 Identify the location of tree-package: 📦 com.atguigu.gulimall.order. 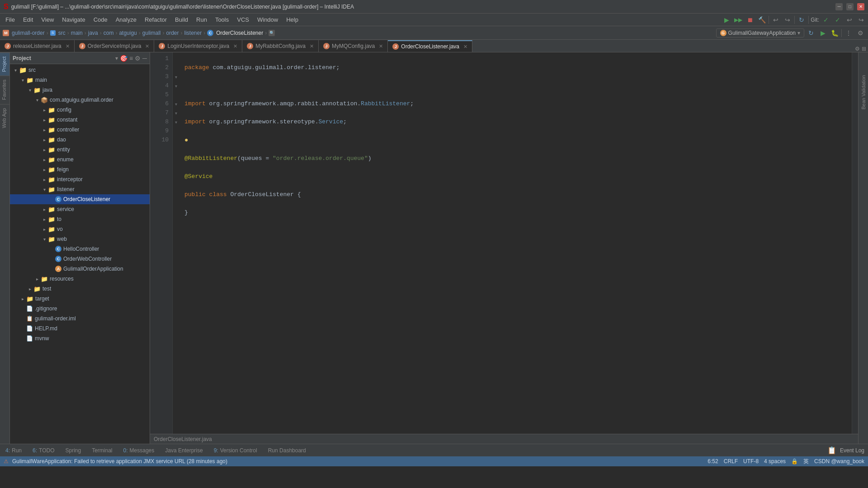
(80, 100).